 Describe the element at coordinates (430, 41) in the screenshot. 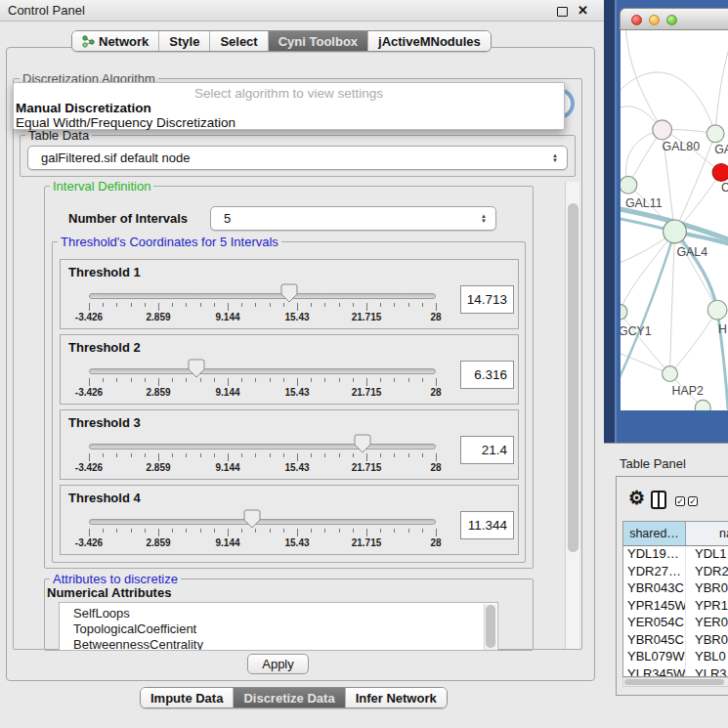

I see `tab-label: jActiveMNodules` at that location.